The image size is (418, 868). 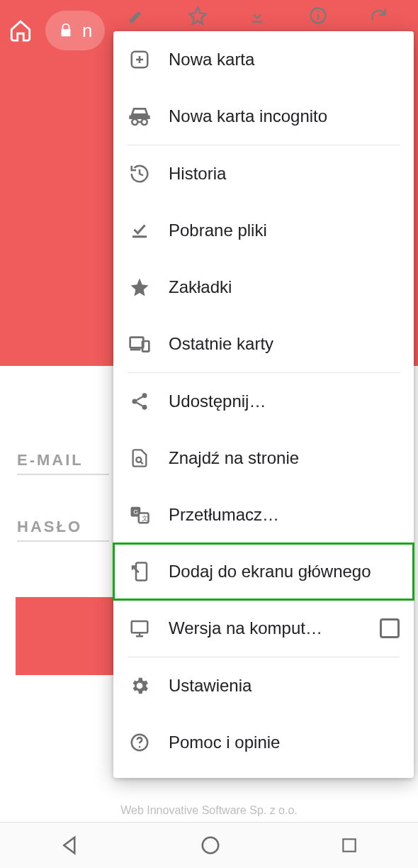 I want to click on menu-item-settings: Ustawienia, so click(x=264, y=686).